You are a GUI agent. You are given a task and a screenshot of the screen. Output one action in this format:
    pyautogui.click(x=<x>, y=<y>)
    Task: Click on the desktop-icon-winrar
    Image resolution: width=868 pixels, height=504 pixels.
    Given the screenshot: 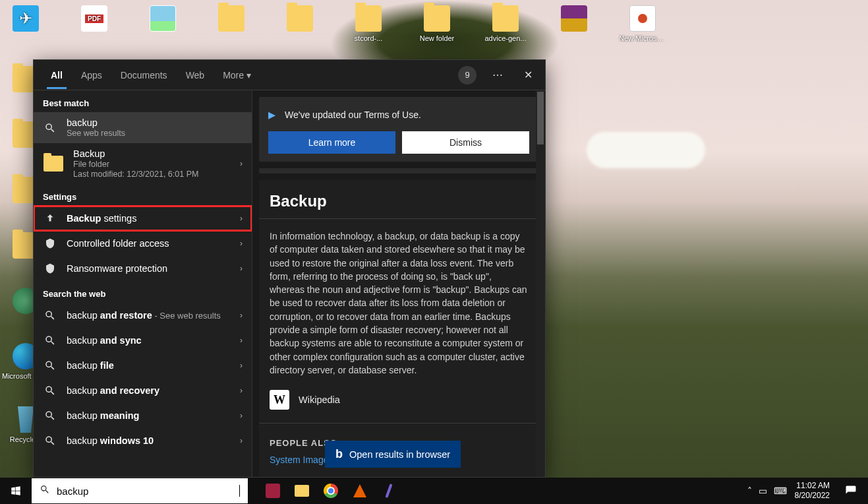 What is the action you would take?
    pyautogui.click(x=574, y=24)
    